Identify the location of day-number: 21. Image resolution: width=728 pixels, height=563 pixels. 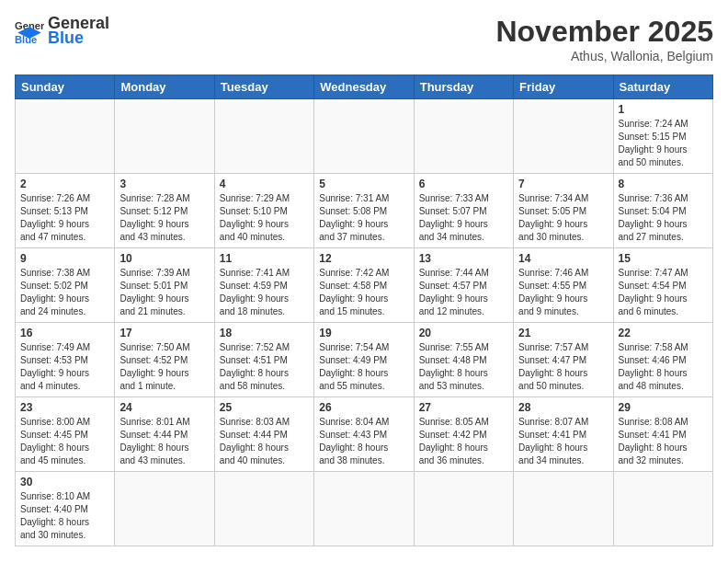
(563, 333).